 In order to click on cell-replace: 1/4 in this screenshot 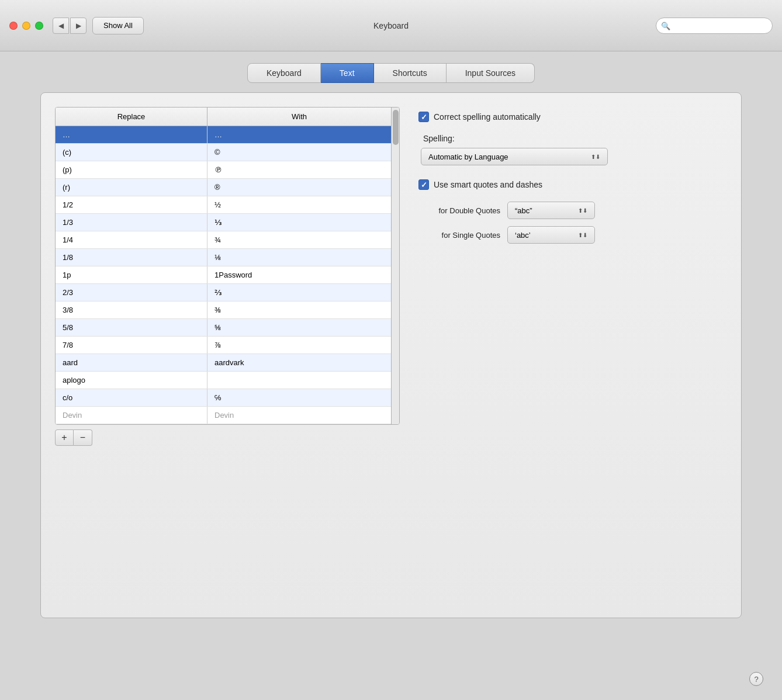, I will do `click(132, 240)`.